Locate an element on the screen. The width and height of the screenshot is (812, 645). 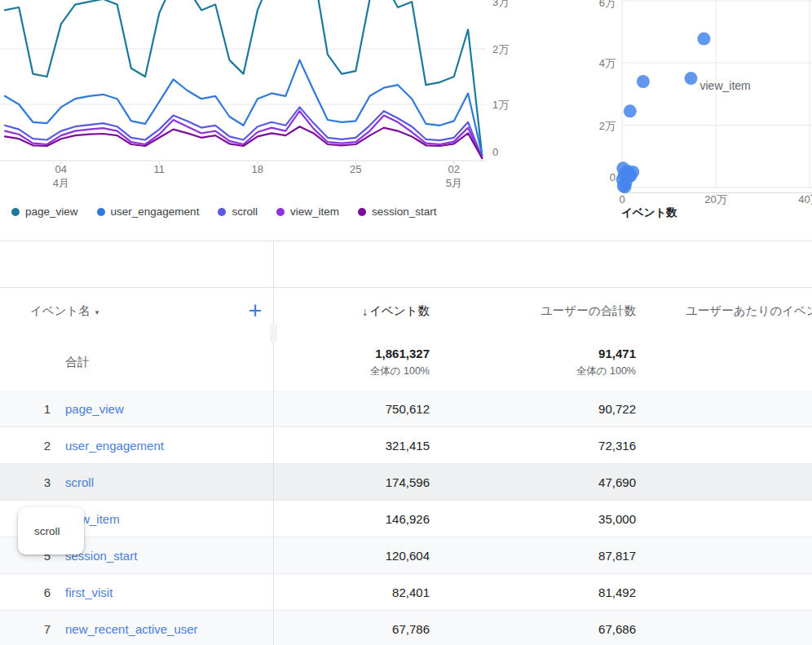
x-axis-tick-label: 0 is located at coordinates (621, 199).